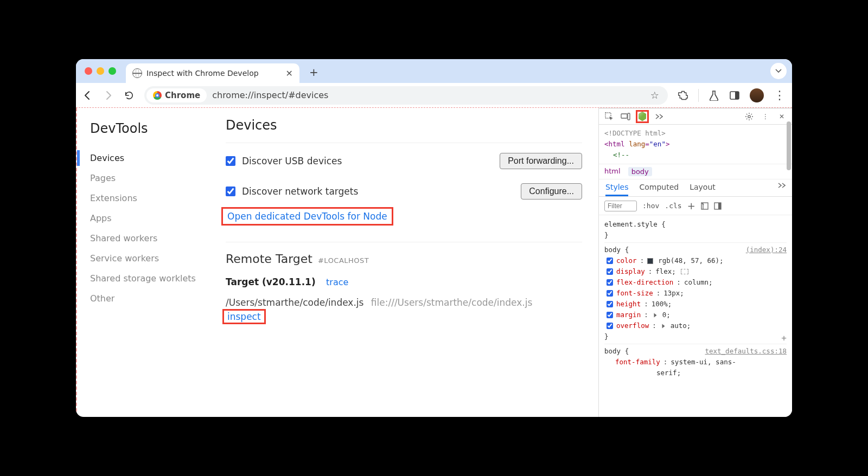 The image size is (868, 476). Describe the element at coordinates (695, 282) in the screenshot. I see `css-declaration: flex-direction: column;` at that location.